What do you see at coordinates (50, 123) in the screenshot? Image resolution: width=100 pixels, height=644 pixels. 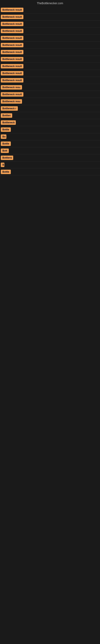 I see `list-item: Bottleneck` at bounding box center [50, 123].